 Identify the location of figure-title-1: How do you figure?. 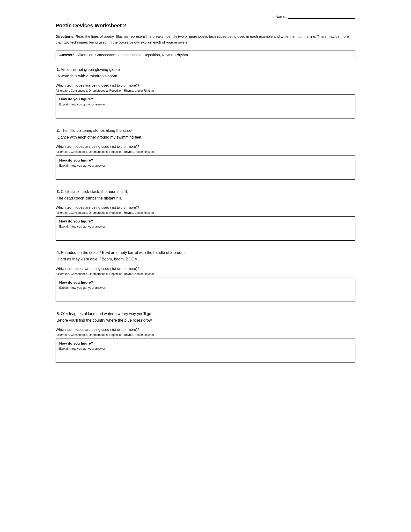
(206, 99).